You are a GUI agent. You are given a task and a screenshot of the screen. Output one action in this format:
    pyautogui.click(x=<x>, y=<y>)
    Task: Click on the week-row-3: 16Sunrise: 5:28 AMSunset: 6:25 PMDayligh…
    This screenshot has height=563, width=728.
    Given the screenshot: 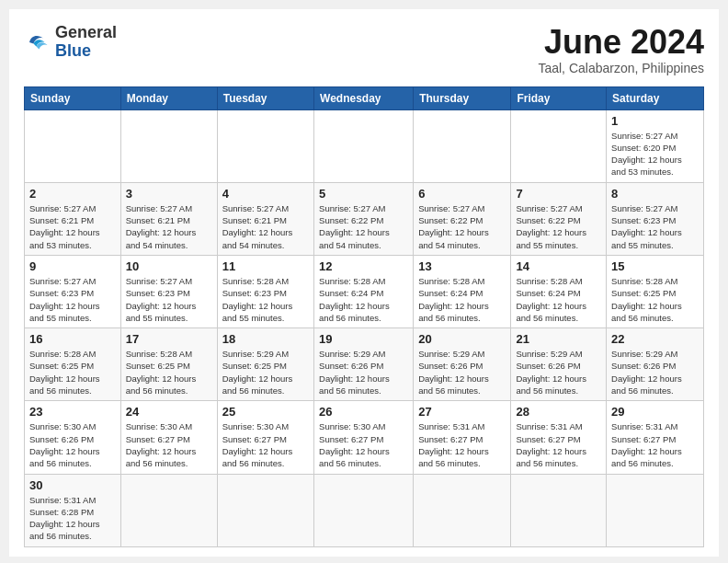 What is the action you would take?
    pyautogui.click(x=364, y=364)
    